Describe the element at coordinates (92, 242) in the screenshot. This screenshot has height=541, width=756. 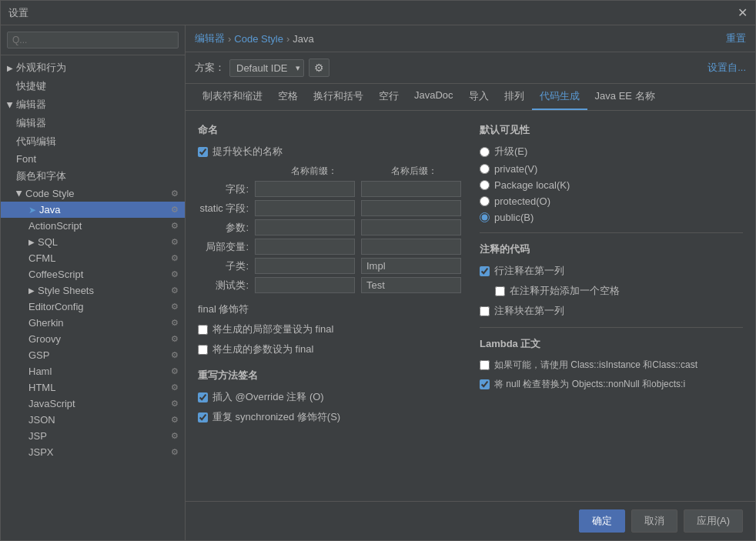
I see `sidebar-item-sql: ▶ SQL ⚙` at that location.